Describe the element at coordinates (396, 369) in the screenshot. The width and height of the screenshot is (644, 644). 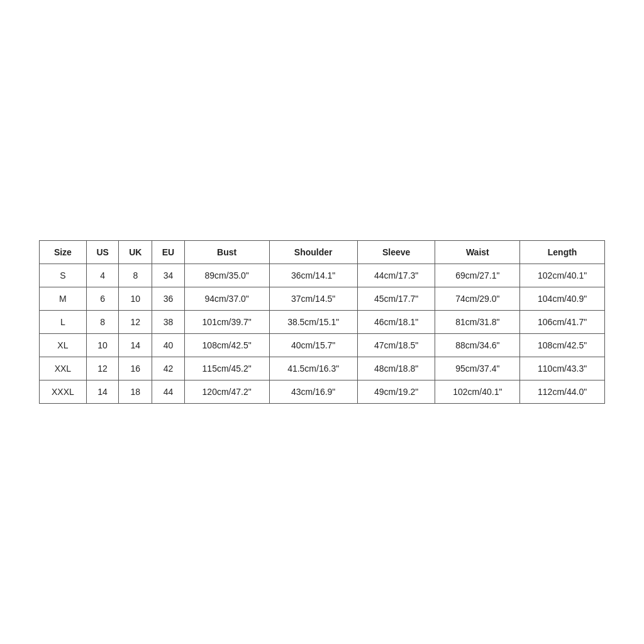
I see `table-cell: 48cm/18.8"` at that location.